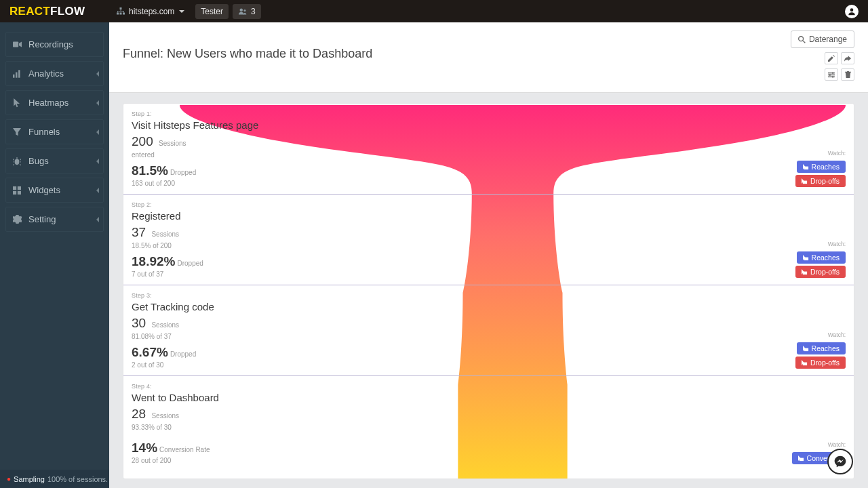 This screenshot has height=488, width=868. What do you see at coordinates (434, 11) in the screenshot?
I see `topbar: REACTFLOW hitsteps.com Tester 3` at bounding box center [434, 11].